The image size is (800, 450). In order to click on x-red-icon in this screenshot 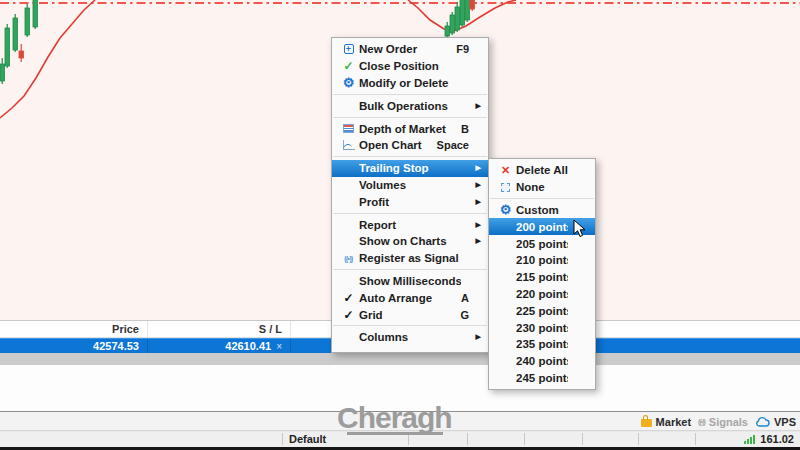, I will do `click(506, 170)`.